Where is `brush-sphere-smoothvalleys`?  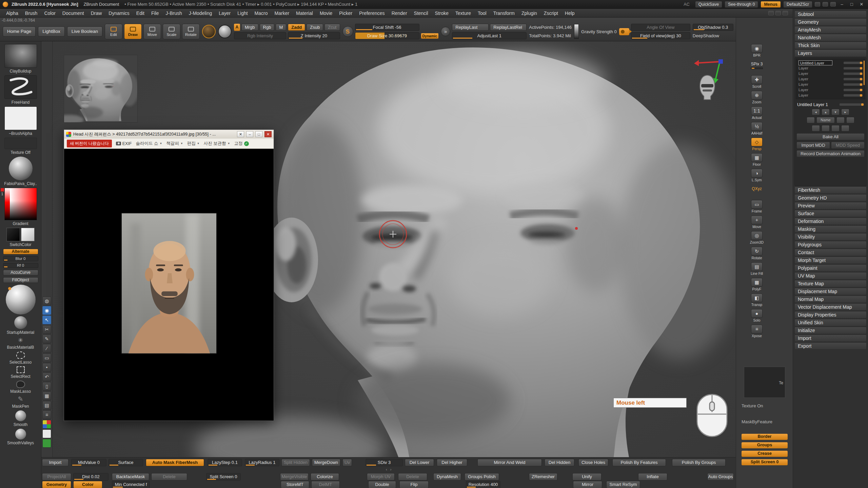 brush-sphere-smoothvalleys is located at coordinates (21, 434).